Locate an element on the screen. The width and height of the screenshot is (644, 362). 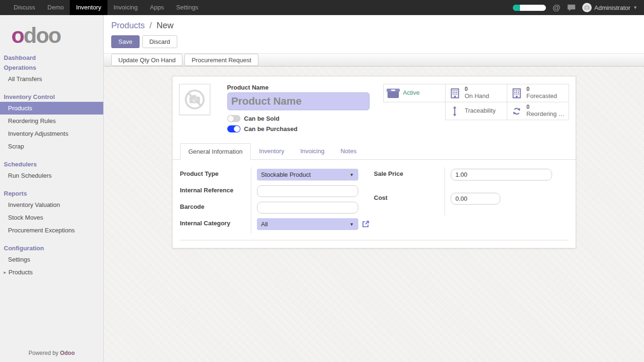
sidebar-item-label: Stock Moves is located at coordinates (25, 218).